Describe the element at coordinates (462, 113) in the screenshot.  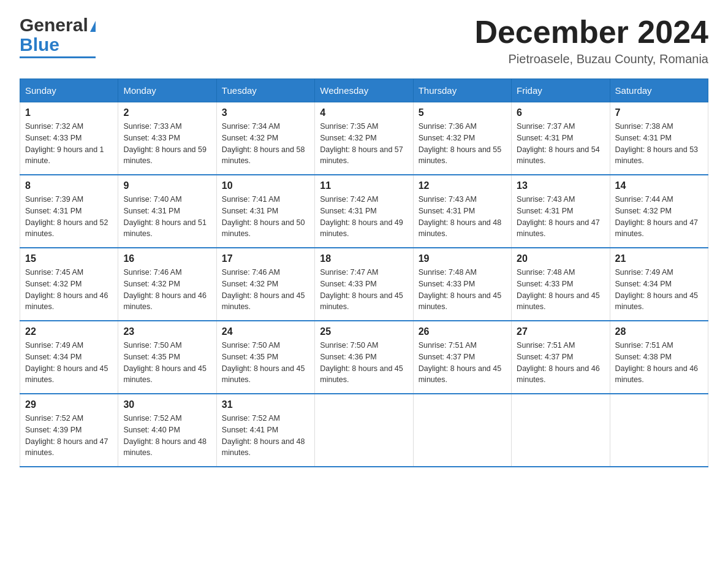
I see `day-number: 5` at that location.